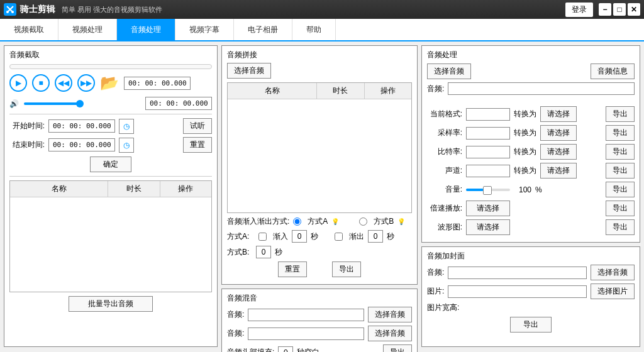 This screenshot has width=644, height=352. What do you see at coordinates (179, 103) in the screenshot?
I see `total-time-field` at bounding box center [179, 103].